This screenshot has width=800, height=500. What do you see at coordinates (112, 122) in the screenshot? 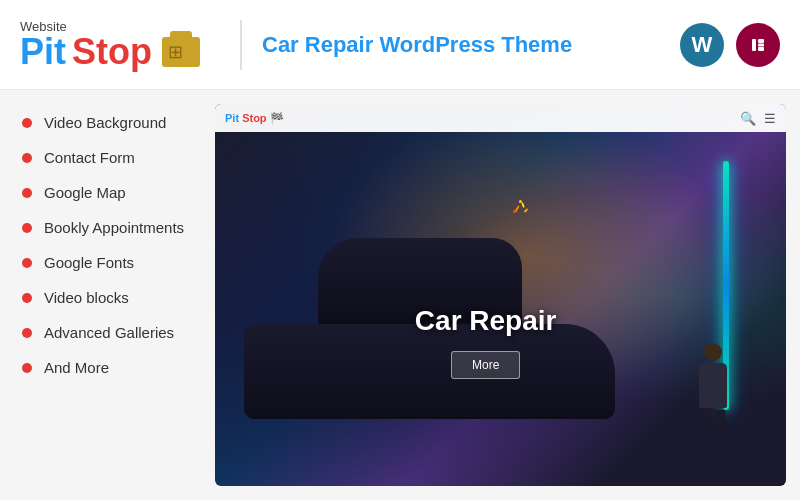
I see `sidebar-item-video-background: Video Background` at bounding box center [112, 122].